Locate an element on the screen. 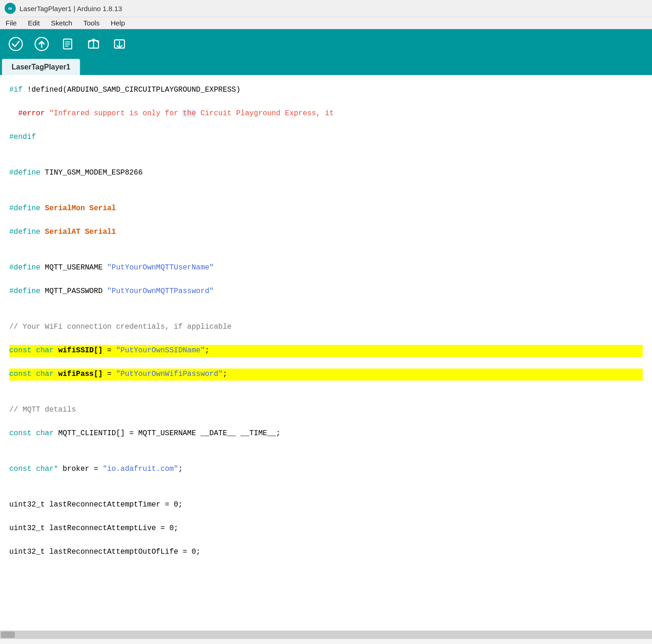 The image size is (652, 644). verify-button is located at coordinates (16, 44).